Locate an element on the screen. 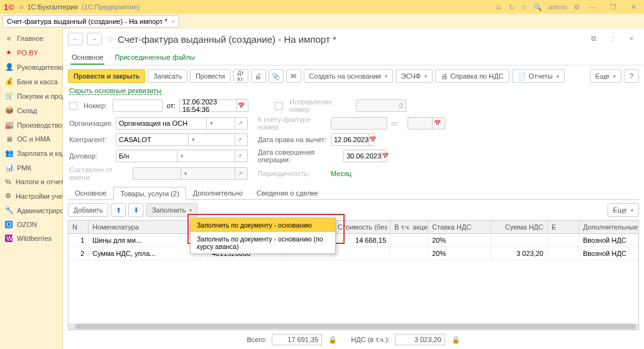 The width and height of the screenshot is (644, 349). help-button: ? is located at coordinates (631, 76).